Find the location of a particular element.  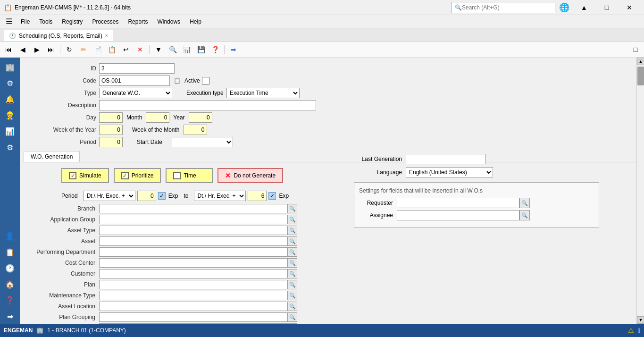

requester-input is located at coordinates (458, 203).